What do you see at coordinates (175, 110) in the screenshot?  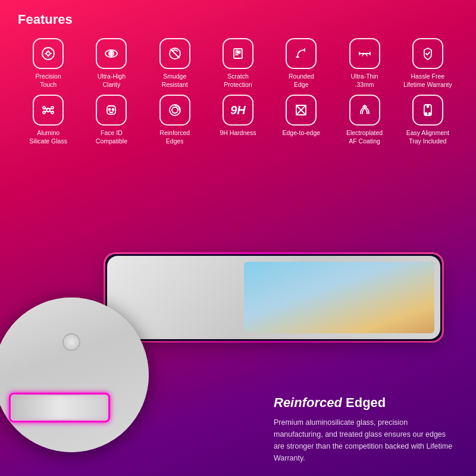 I see `reinforced-edges-icon` at bounding box center [175, 110].